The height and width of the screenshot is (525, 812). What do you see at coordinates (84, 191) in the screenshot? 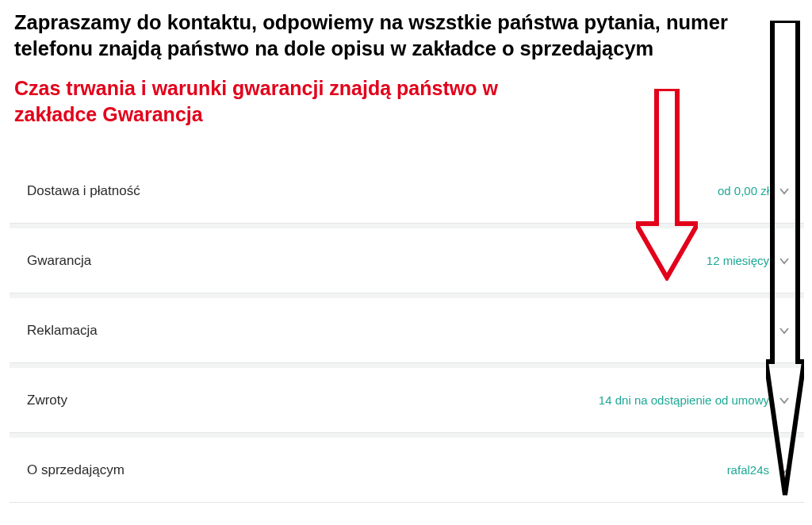
I see `accordion-label: Dostawa i płatność` at bounding box center [84, 191].